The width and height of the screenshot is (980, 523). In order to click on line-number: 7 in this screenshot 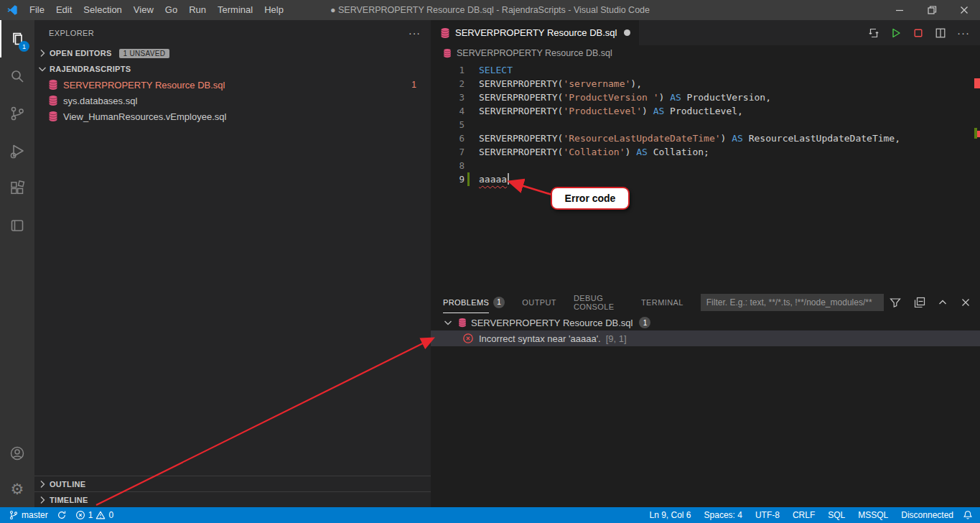, I will do `click(448, 152)`.